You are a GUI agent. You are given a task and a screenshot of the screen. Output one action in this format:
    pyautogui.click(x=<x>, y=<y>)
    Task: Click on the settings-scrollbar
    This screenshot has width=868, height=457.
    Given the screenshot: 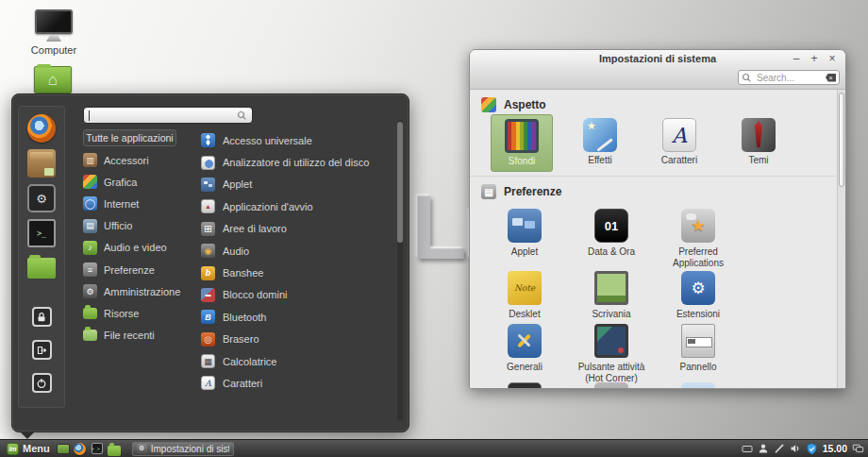 What is the action you would take?
    pyautogui.click(x=842, y=239)
    